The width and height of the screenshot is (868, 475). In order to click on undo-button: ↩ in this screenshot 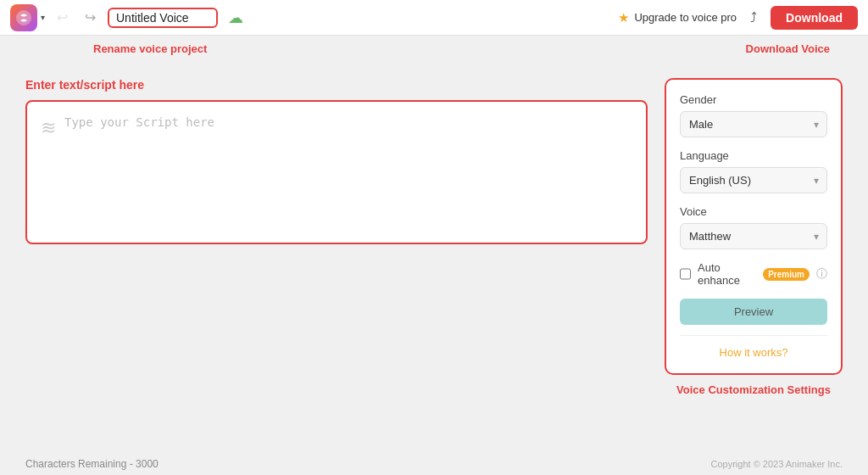, I will do `click(63, 17)`.